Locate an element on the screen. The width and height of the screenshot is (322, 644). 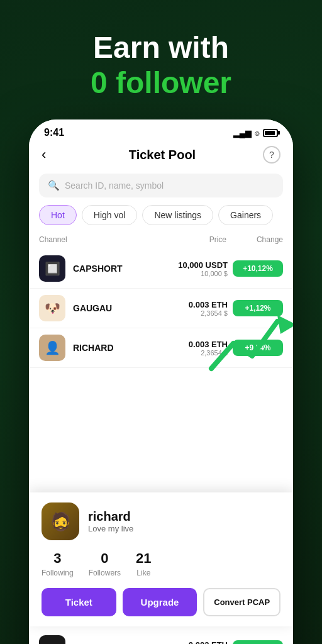
profile-info: richard Love my live is located at coordinates (111, 521).